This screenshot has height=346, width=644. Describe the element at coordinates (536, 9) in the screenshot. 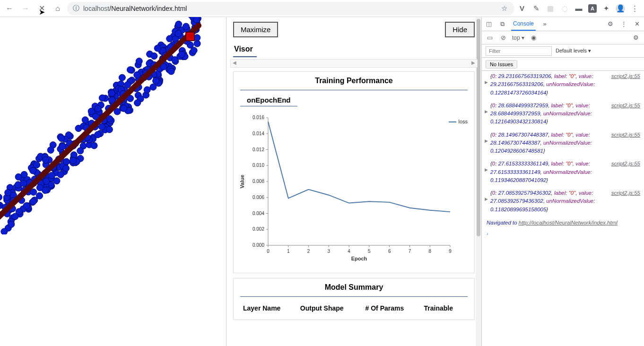

I see `ext-icon-2: ✎` at that location.